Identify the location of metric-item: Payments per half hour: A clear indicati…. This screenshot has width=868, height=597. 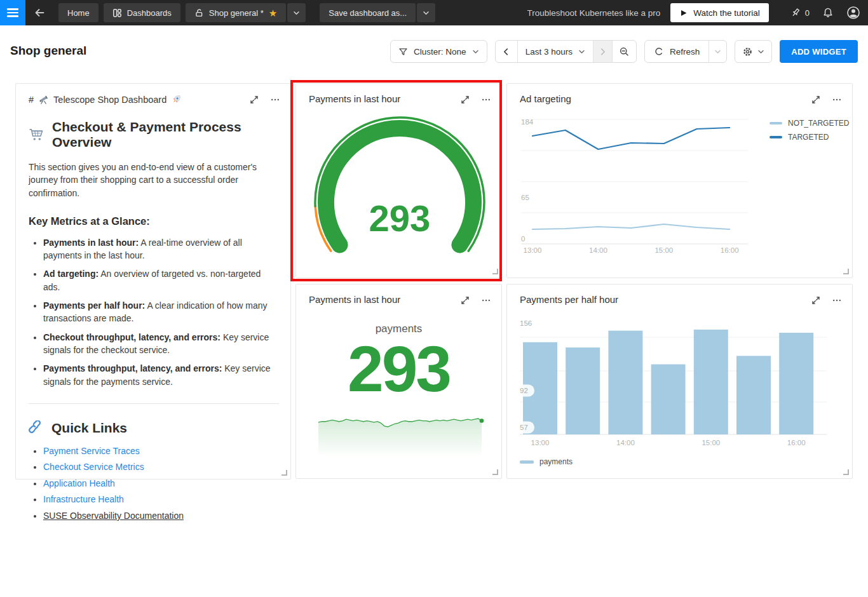
(161, 312).